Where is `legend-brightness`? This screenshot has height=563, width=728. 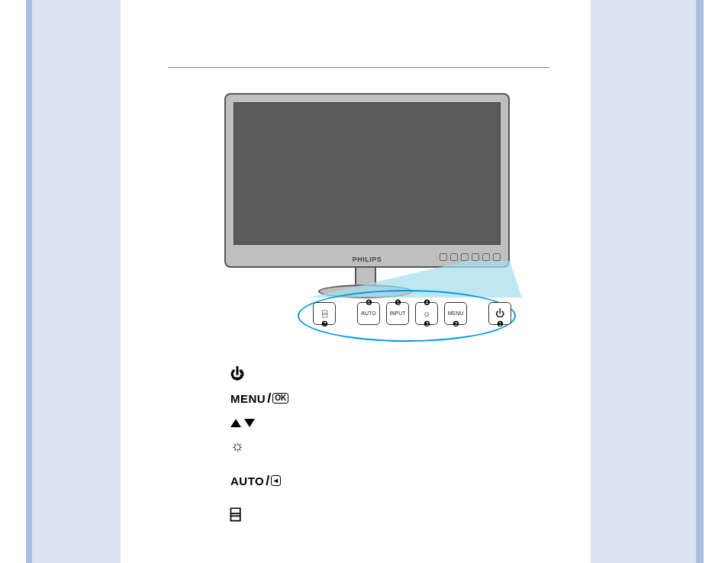
legend-brightness is located at coordinates (259, 447).